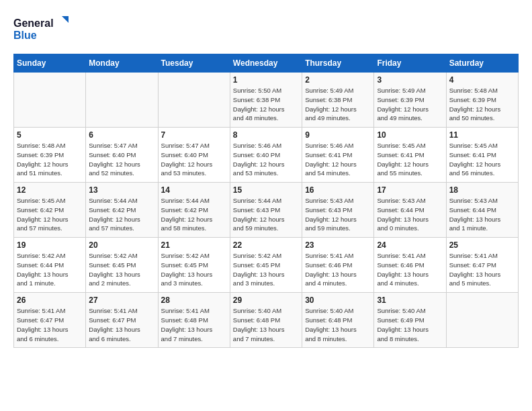  What do you see at coordinates (50, 245) in the screenshot?
I see `day-number: 19` at bounding box center [50, 245].